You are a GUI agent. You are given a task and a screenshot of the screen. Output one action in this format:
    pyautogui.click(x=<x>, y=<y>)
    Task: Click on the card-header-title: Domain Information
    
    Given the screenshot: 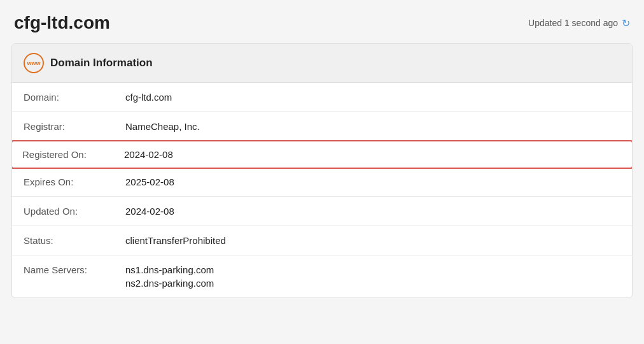 What is the action you would take?
    pyautogui.click(x=102, y=63)
    